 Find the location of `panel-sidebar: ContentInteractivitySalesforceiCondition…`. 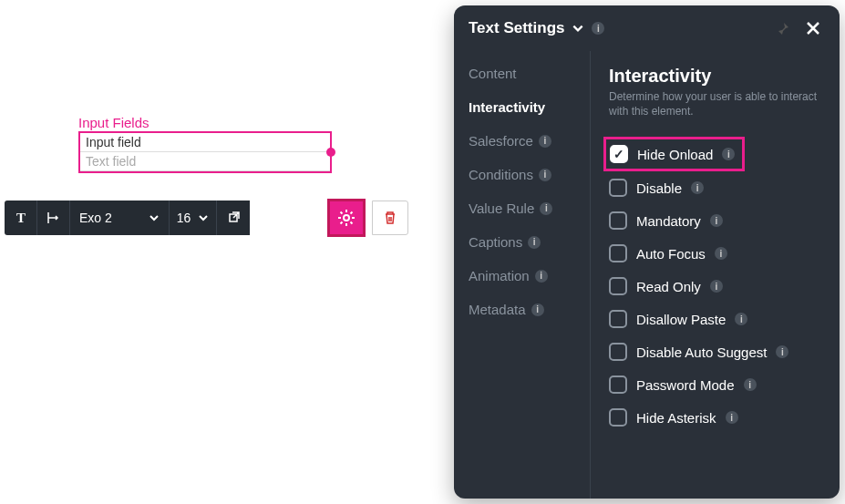

panel-sidebar: ContentInteractivitySalesforceiCondition… is located at coordinates (522, 275).